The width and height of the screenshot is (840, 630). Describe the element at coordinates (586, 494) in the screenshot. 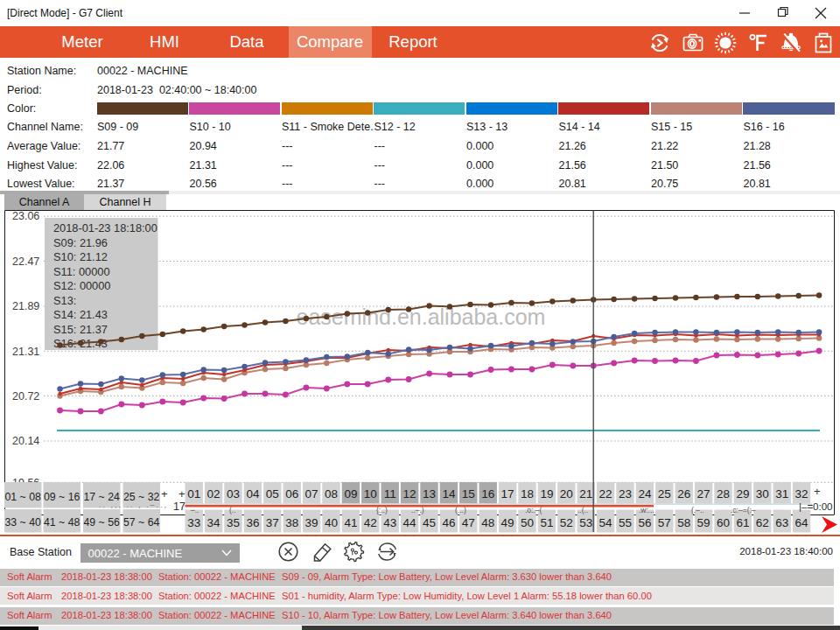

I see `svg-text: 21` at that location.